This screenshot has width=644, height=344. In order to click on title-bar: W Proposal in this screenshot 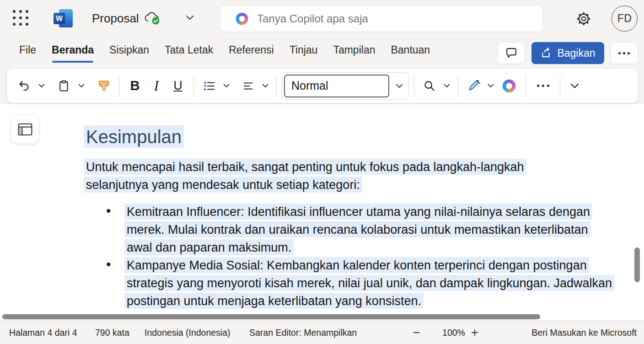, I will do `click(322, 18)`.